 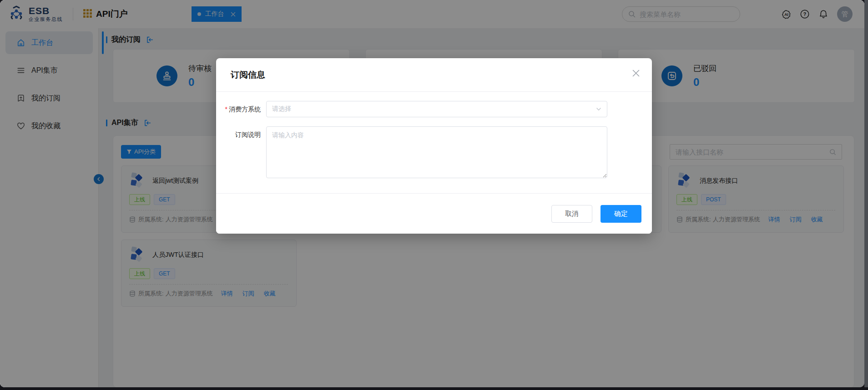 What do you see at coordinates (238, 109) in the screenshot?
I see `consumer-system-label: *消费方系统` at bounding box center [238, 109].